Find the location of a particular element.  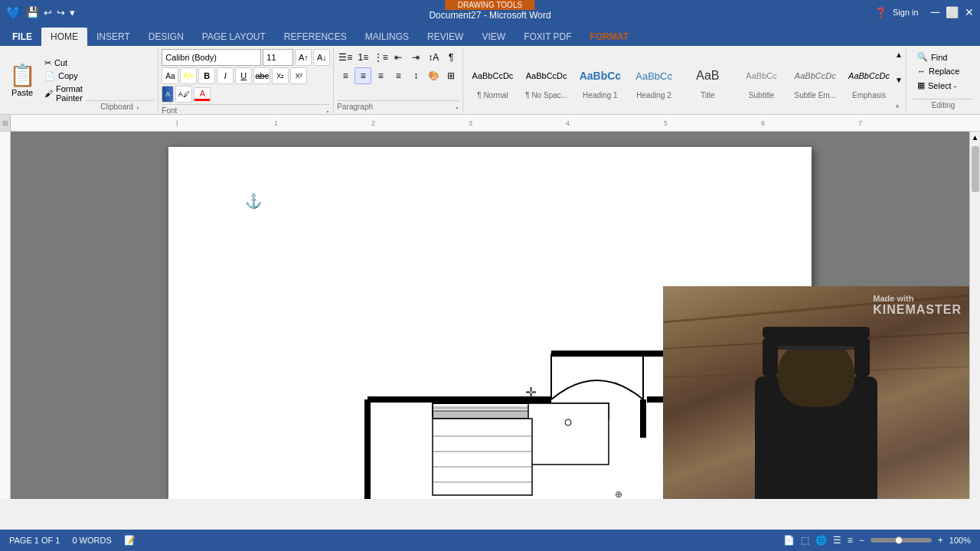

quick-access-save: 💾 is located at coordinates (32, 12).